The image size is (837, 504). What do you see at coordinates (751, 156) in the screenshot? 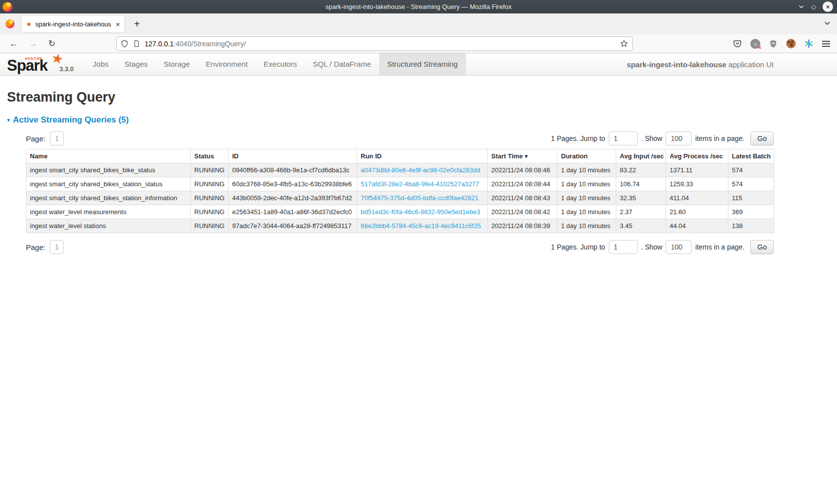
I see `column-header: Latest Batch` at bounding box center [751, 156].